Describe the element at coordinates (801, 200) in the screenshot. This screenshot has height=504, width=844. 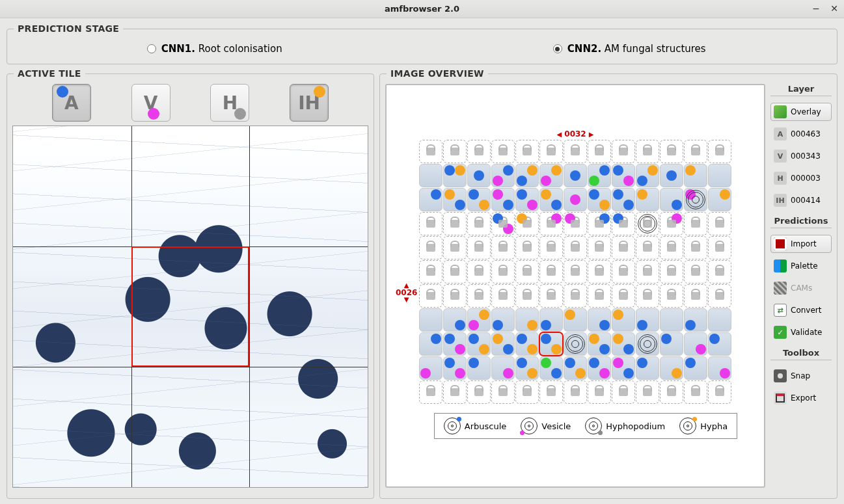
I see `sidebar-000414-button: IH000414` at that location.